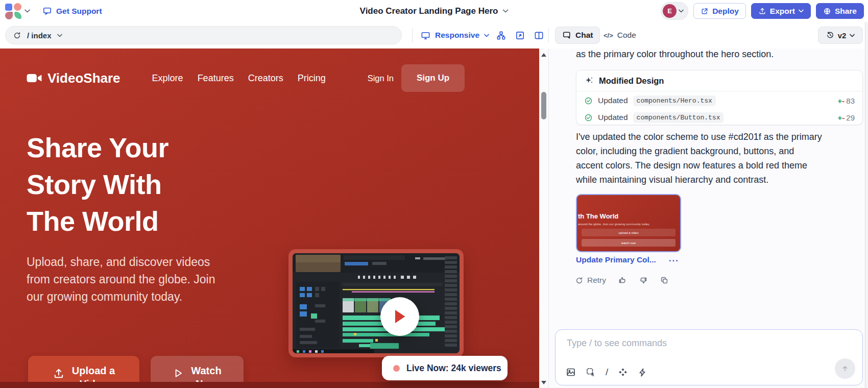 This screenshot has height=388, width=868. Describe the element at coordinates (73, 11) in the screenshot. I see `get-support-button: Get Support` at that location.